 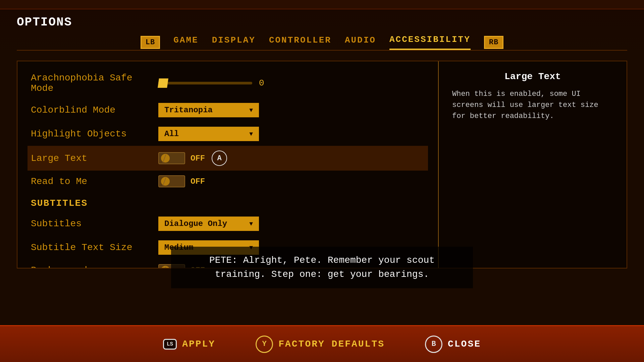 I want to click on arachnophobia-slider-thumb, so click(x=163, y=83).